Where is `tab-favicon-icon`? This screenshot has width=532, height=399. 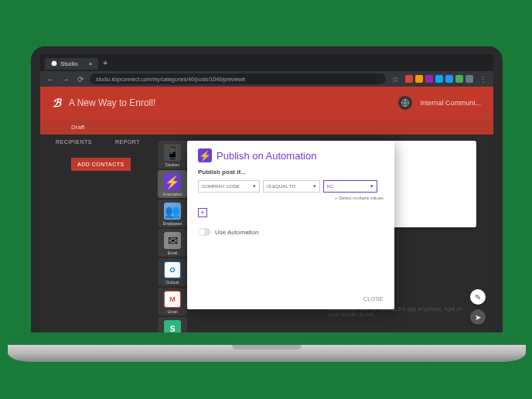 tab-favicon-icon is located at coordinates (54, 63).